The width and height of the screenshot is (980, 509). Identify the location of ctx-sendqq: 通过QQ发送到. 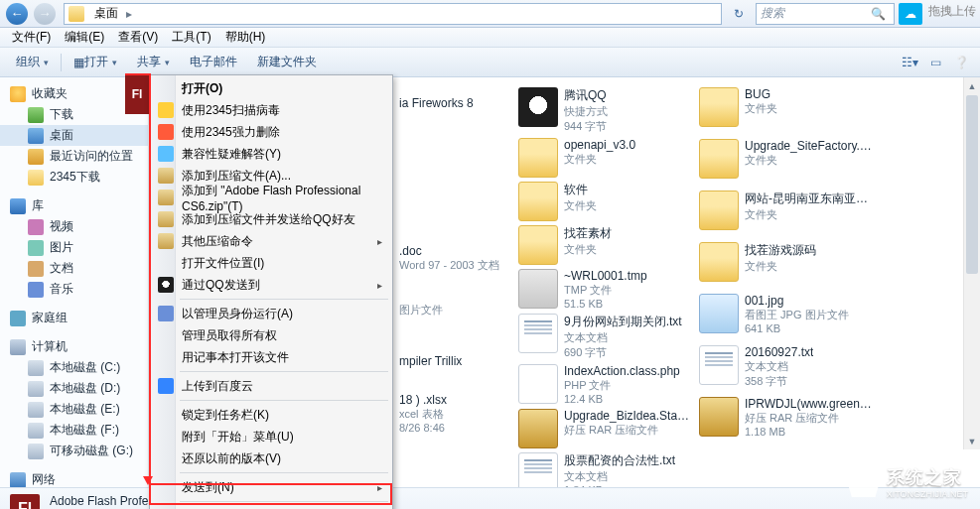
(271, 285).